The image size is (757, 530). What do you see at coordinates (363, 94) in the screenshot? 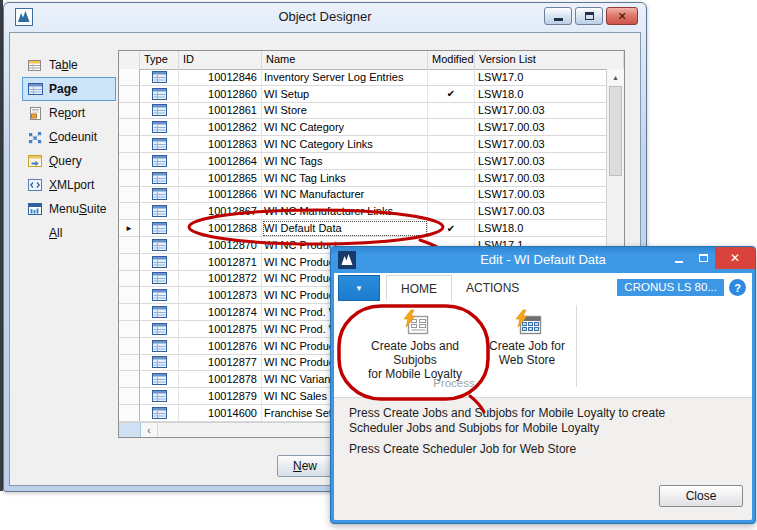
I see `table-row: 10012860WI Setup✔LSW18.0` at bounding box center [363, 94].